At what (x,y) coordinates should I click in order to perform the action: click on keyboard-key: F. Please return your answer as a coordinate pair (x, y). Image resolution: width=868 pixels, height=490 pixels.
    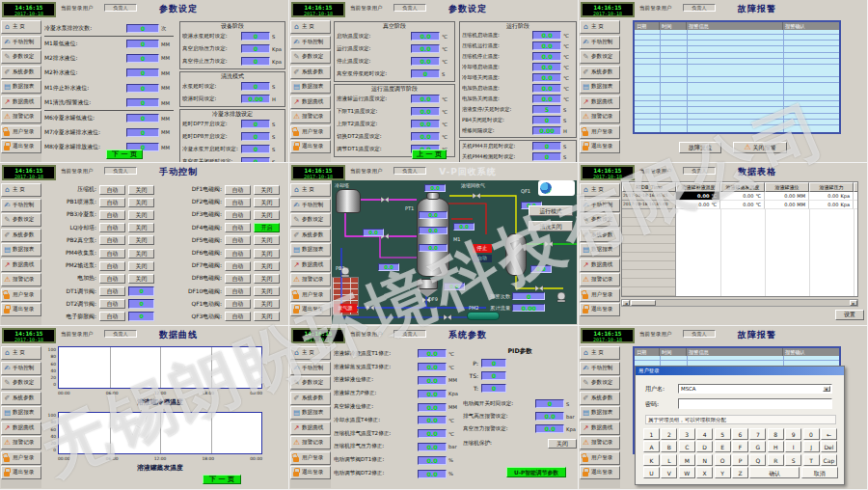
    Looking at the image, I should click on (741, 447).